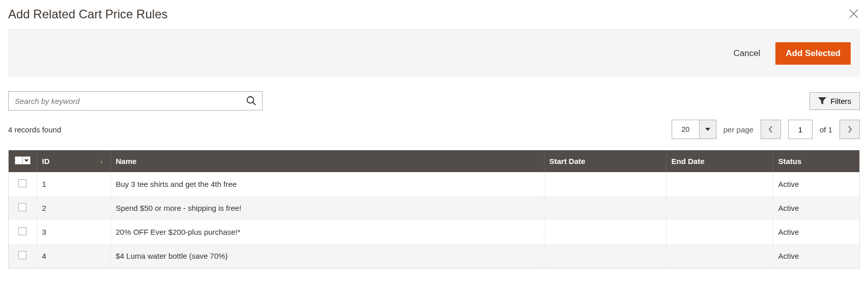 The height and width of the screenshot is (303, 868). I want to click on records-found: 4 records found, so click(35, 129).